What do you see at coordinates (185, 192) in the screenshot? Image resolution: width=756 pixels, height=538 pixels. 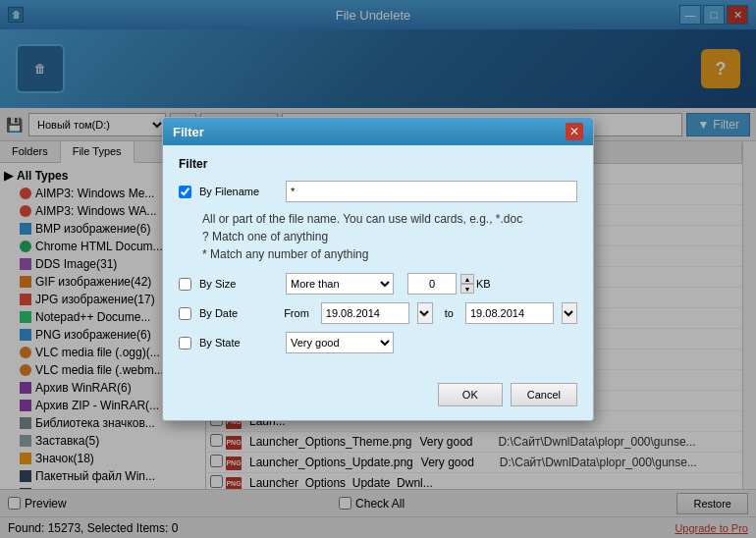 I see `by-filename-checkbox` at bounding box center [185, 192].